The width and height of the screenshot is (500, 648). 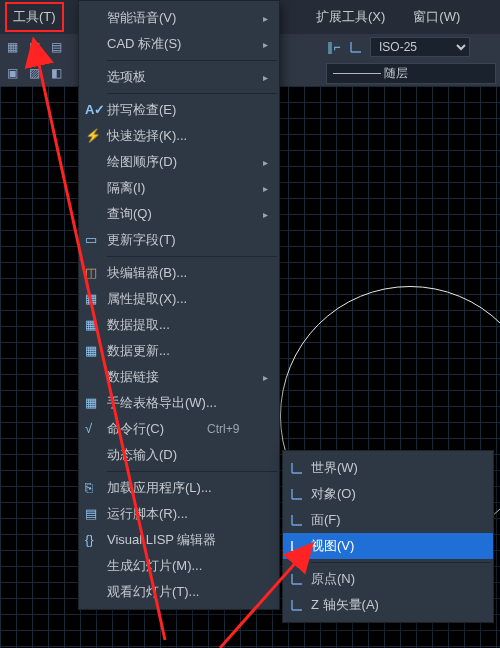 What do you see at coordinates (388, 536) in the screenshot?
I see `ucs-submenu: 世界(W) 对象(O) 面(F) 视图(V) 原点(N) Z 轴矢量(A)` at bounding box center [388, 536].